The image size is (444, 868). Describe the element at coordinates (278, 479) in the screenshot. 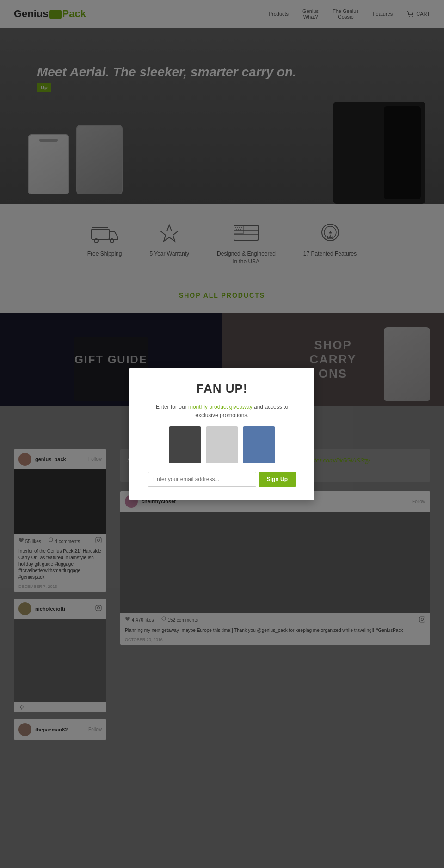

I see `signup-button: Sign Up` at that location.